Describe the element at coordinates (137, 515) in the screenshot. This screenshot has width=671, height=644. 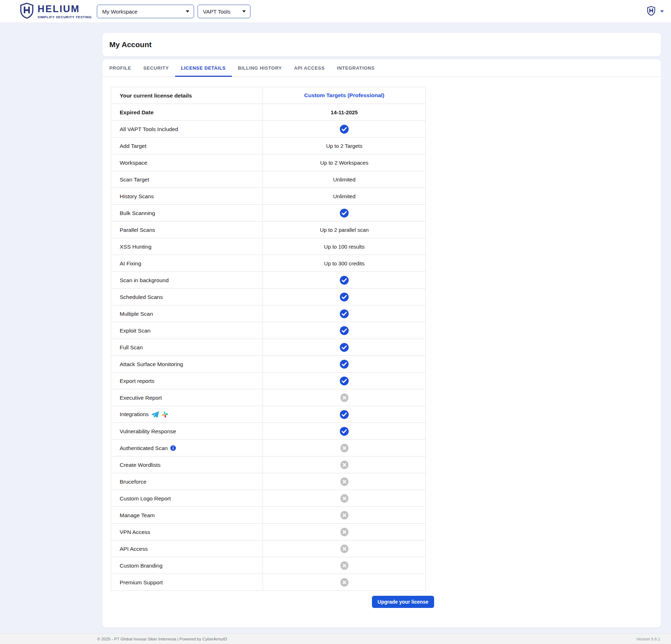
I see `feature-label: Manage Team` at that location.